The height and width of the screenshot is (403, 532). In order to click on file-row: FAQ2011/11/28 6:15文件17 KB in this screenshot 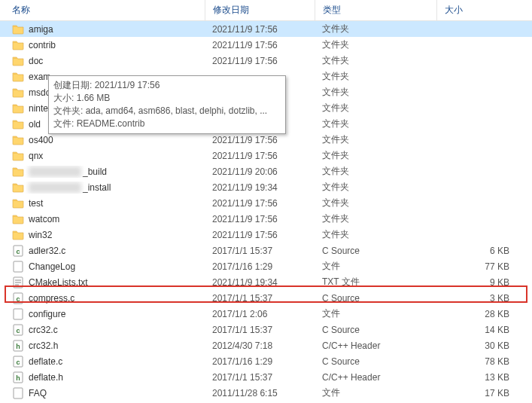, I will do `click(266, 393)`.